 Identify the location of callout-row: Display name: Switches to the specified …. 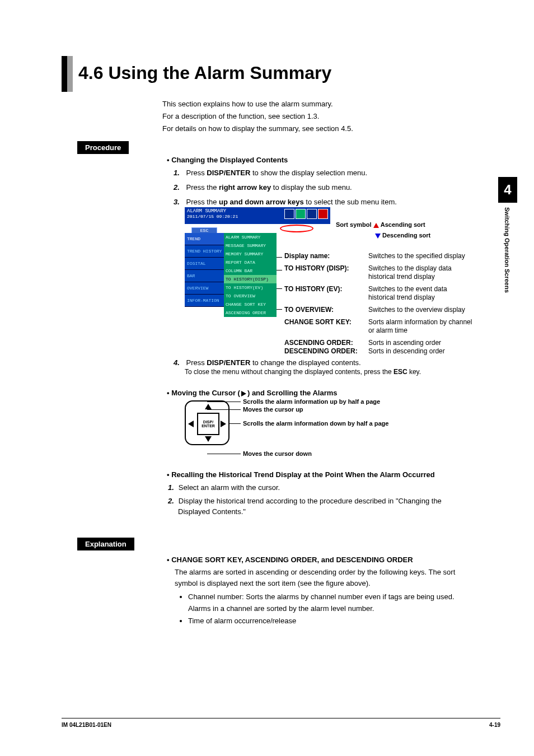
(380, 256).